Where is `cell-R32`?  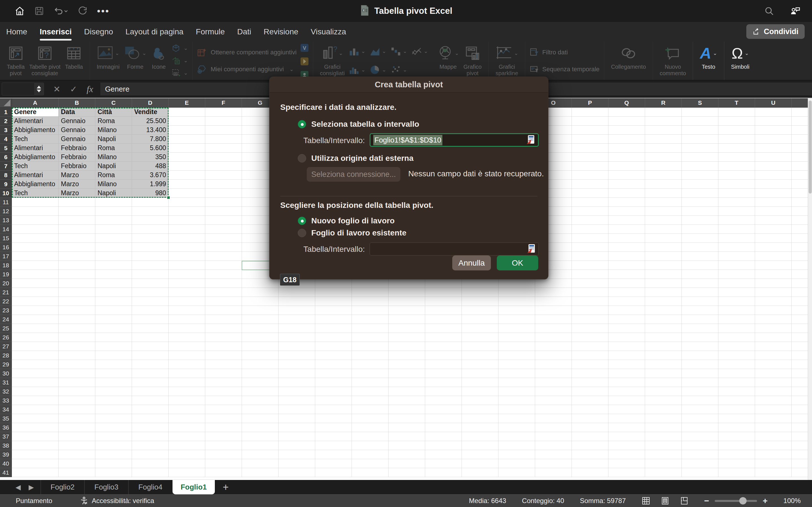 cell-R32 is located at coordinates (664, 392).